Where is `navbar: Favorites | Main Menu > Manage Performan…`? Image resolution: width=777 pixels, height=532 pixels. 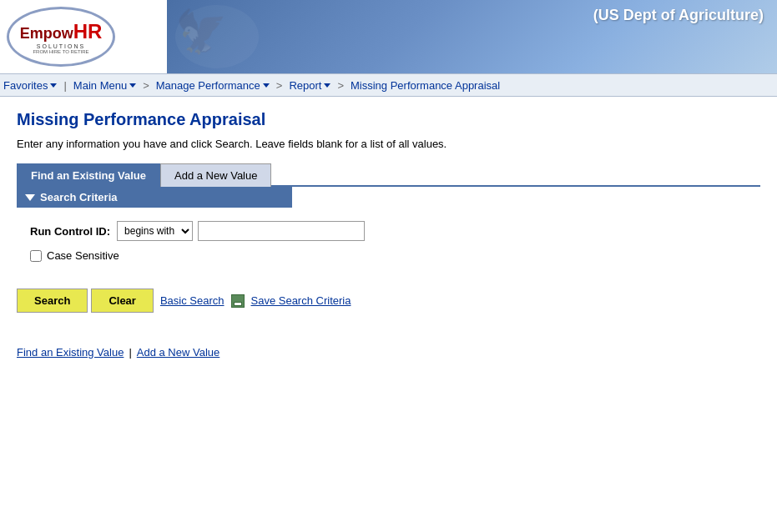
navbar: Favorites | Main Menu > Manage Performan… is located at coordinates (389, 85).